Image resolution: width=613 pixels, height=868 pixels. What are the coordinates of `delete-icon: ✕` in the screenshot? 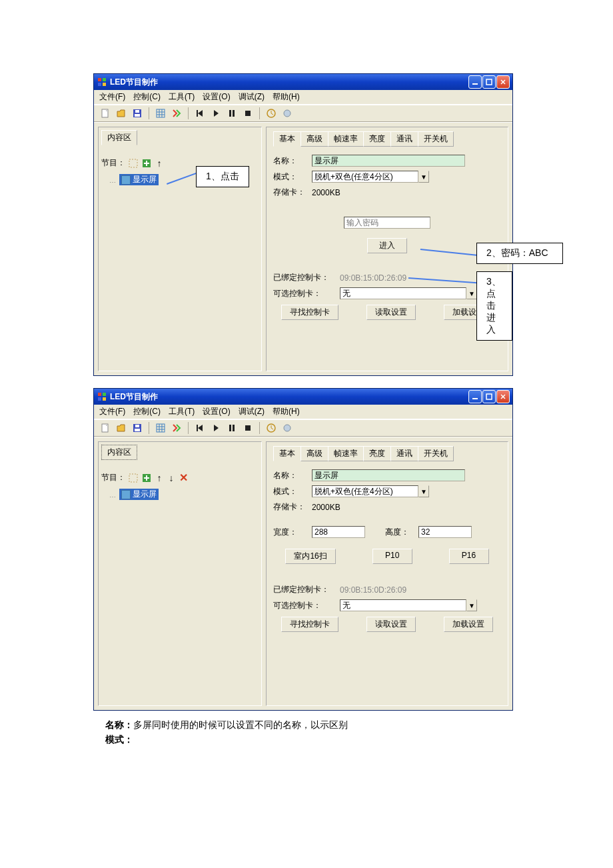 It's located at (183, 478).